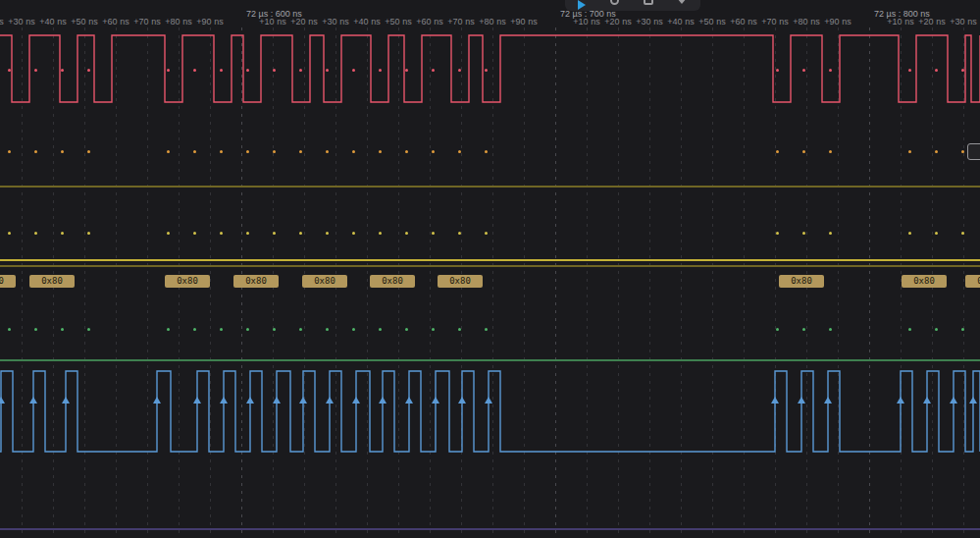 The height and width of the screenshot is (538, 980). What do you see at coordinates (903, 14) in the screenshot?
I see `ruler-major-label: 72 µs : 800 ns` at bounding box center [903, 14].